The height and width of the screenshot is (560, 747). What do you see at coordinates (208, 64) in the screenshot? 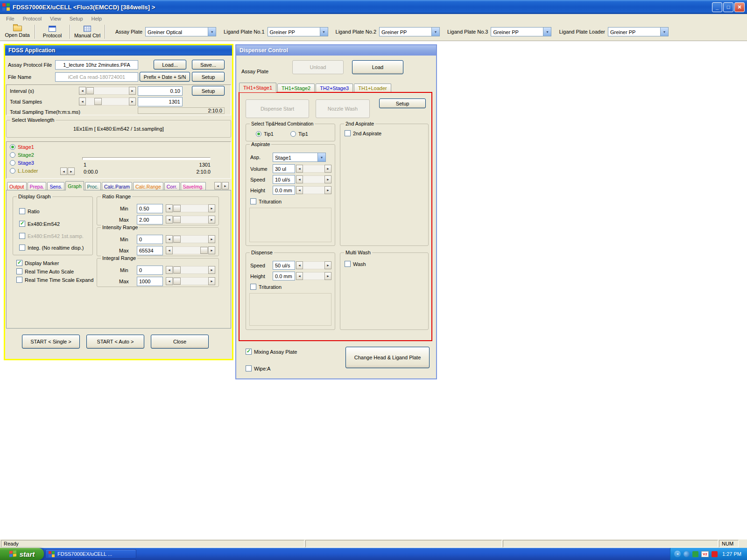
I see `save-button: Save...` at bounding box center [208, 64].